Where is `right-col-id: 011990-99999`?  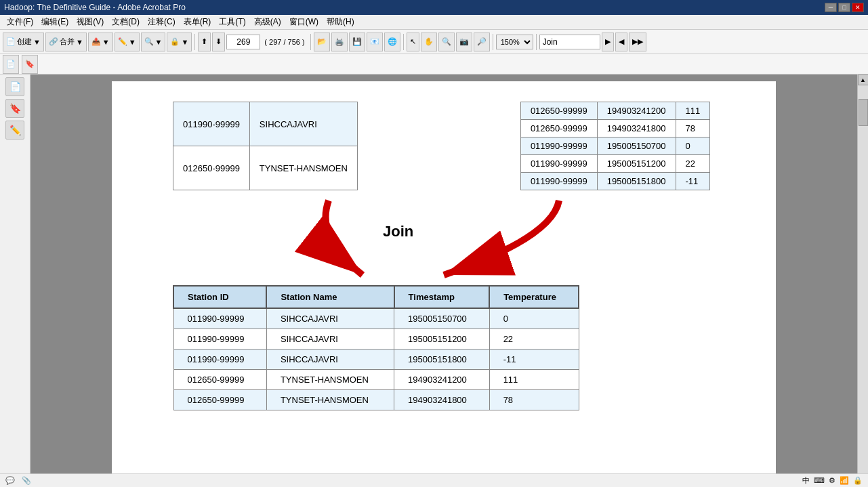
right-col-id: 011990-99999 is located at coordinates (558, 164).